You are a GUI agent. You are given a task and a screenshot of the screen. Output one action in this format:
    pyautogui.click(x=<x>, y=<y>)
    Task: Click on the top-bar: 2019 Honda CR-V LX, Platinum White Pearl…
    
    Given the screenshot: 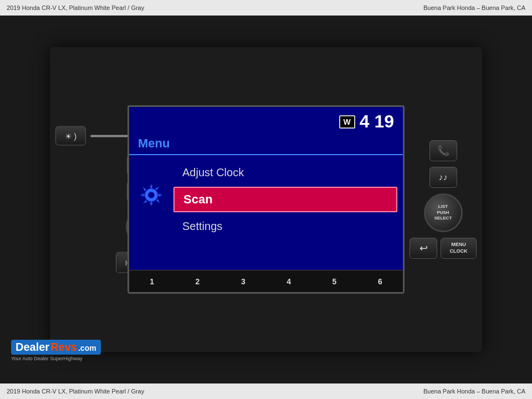 What is the action you would take?
    pyautogui.click(x=266, y=8)
    